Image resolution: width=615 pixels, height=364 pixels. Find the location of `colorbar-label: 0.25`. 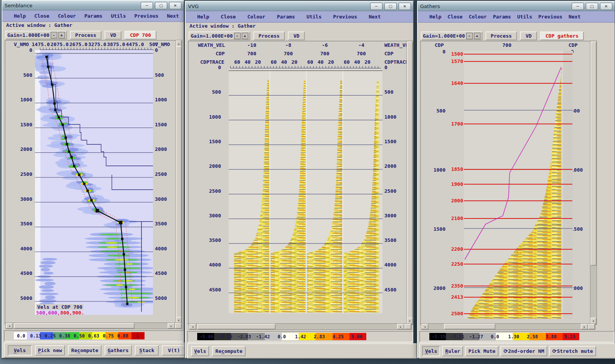

colorbar-label: 0.25 is located at coordinates (50, 336).